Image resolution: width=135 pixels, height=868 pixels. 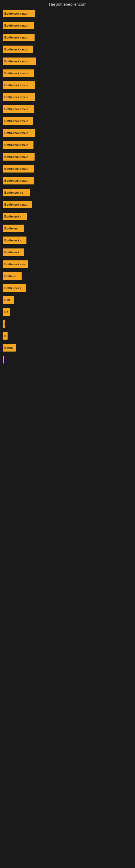 What do you see at coordinates (5, 336) in the screenshot?
I see `bar-label: B` at bounding box center [5, 336].